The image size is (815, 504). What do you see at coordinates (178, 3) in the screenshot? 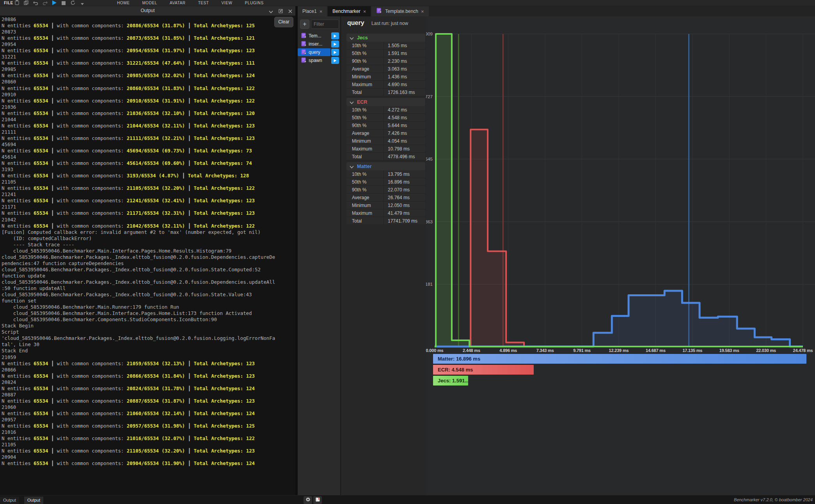
I see `menu-avatar: AVATAR` at bounding box center [178, 3].